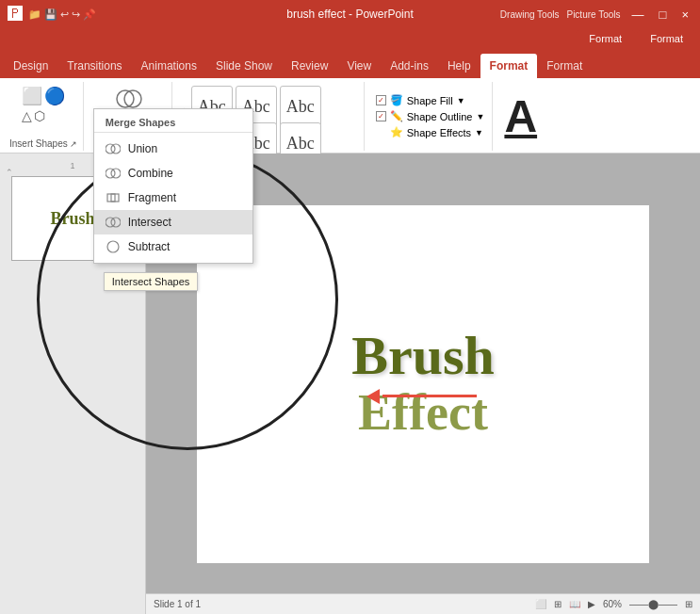 The width and height of the screenshot is (700, 614). What do you see at coordinates (9, 172) in the screenshot?
I see `arrow-up-btn: ⌃` at bounding box center [9, 172].